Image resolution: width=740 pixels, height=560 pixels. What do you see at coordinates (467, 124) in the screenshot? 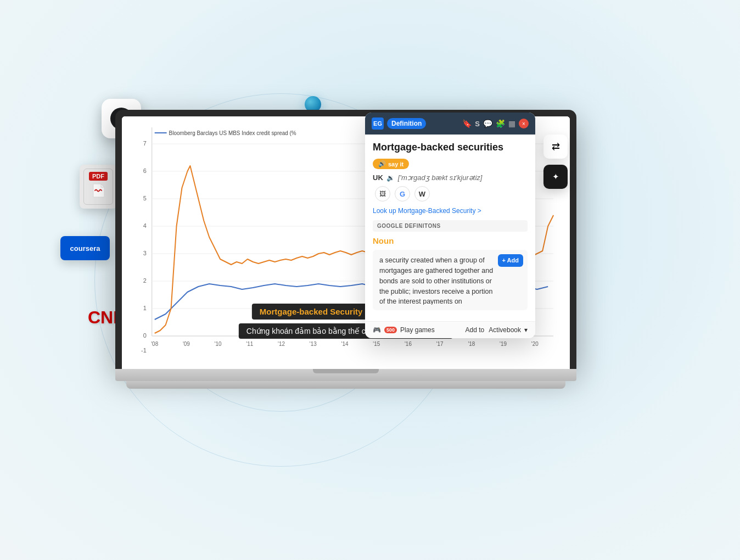
I see `bookmark-icon: 🔖` at bounding box center [467, 124].